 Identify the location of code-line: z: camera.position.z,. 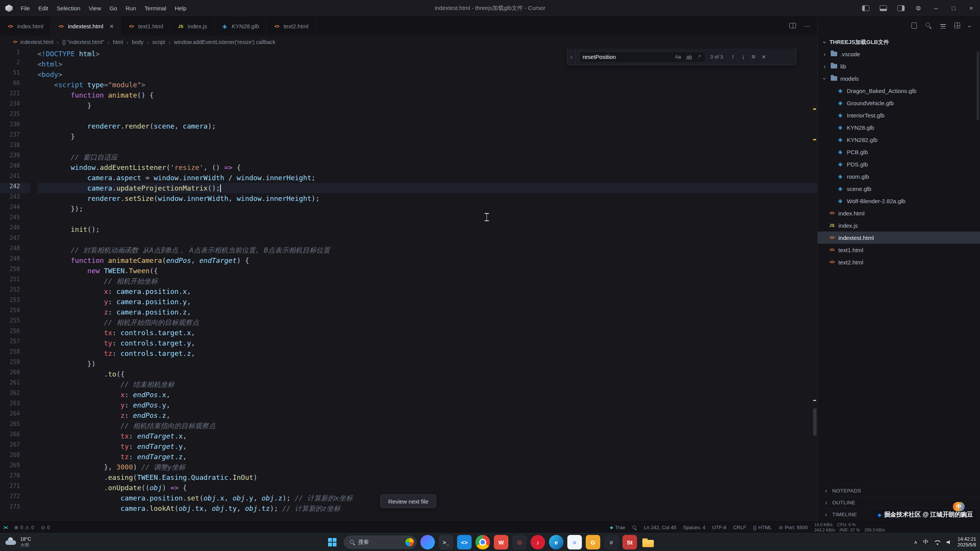
(427, 312).